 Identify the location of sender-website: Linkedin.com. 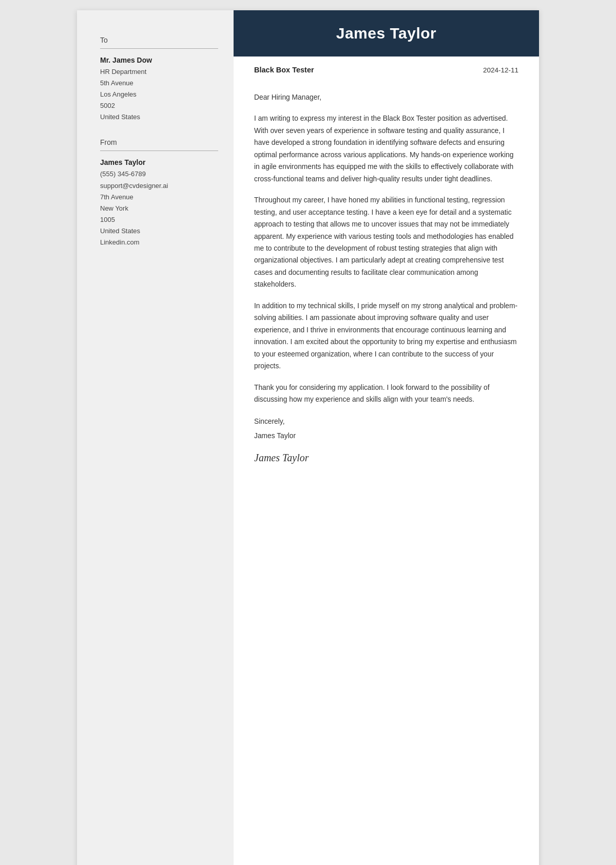
(159, 242).